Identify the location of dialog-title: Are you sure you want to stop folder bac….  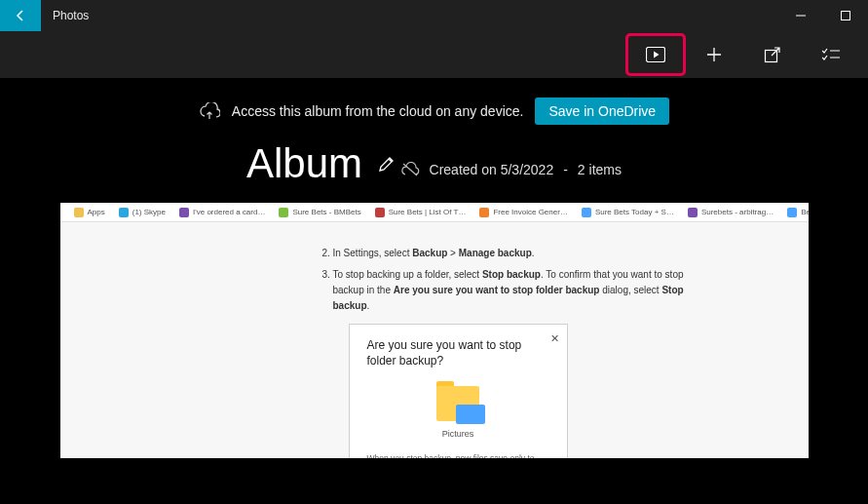
(458, 353).